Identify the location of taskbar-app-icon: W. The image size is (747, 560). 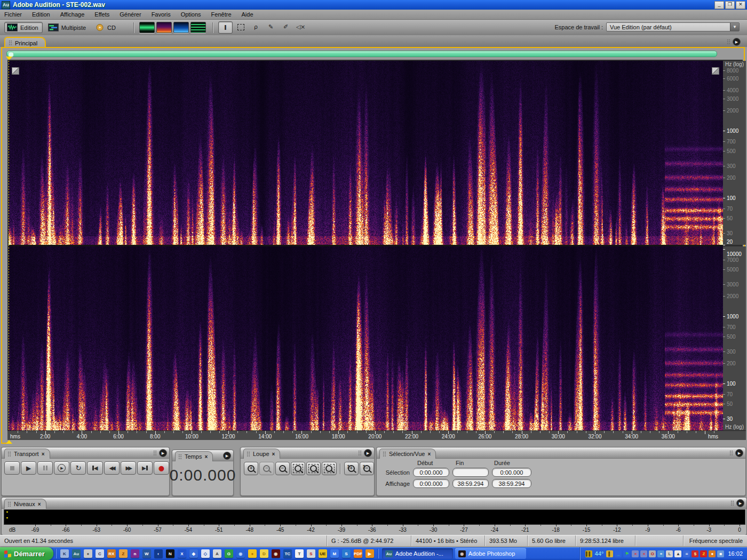
(147, 554).